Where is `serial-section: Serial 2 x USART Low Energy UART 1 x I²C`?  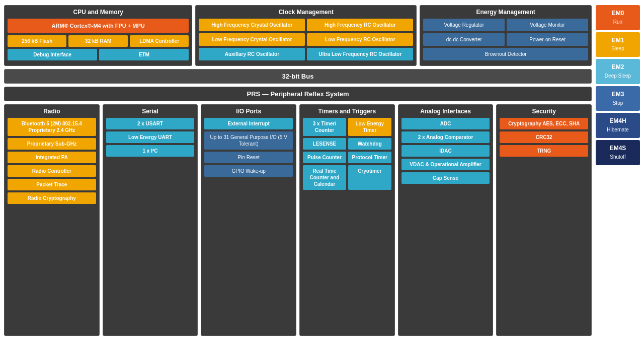 serial-section: Serial 2 x USART Low Energy UART 1 x I²C is located at coordinates (150, 220).